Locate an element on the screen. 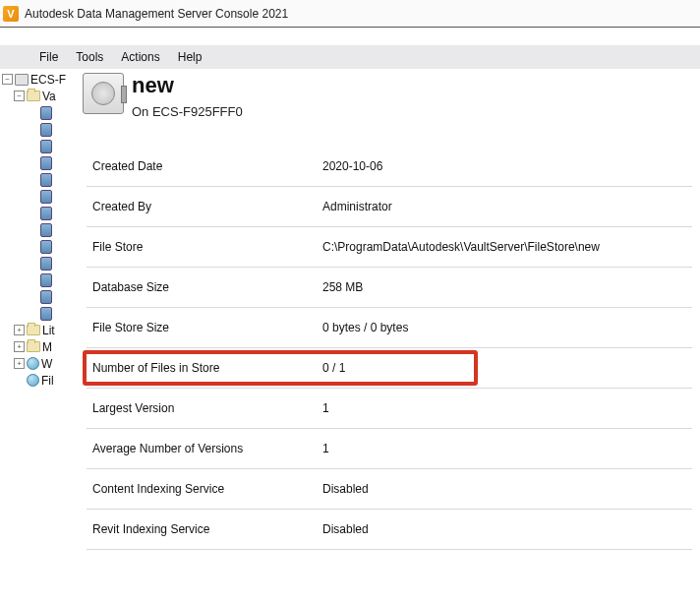  property-label: Revit Indexing Service is located at coordinates (204, 529).